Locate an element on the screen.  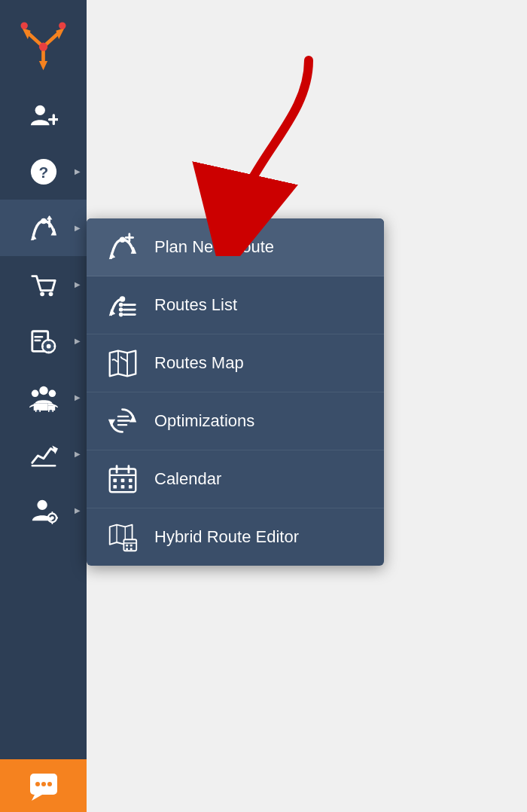
sidebar-item-orders: ▶ is located at coordinates (44, 285).